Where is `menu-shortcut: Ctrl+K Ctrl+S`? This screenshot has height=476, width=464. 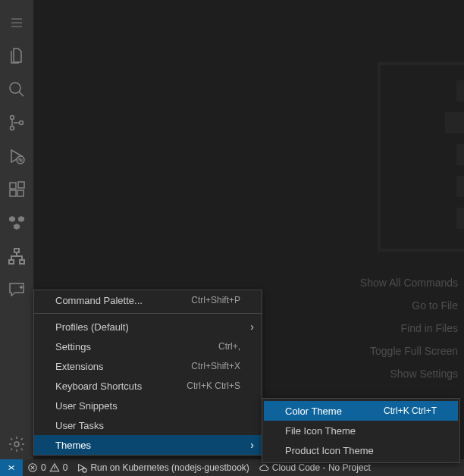 menu-shortcut: Ctrl+K Ctrl+S is located at coordinates (214, 386).